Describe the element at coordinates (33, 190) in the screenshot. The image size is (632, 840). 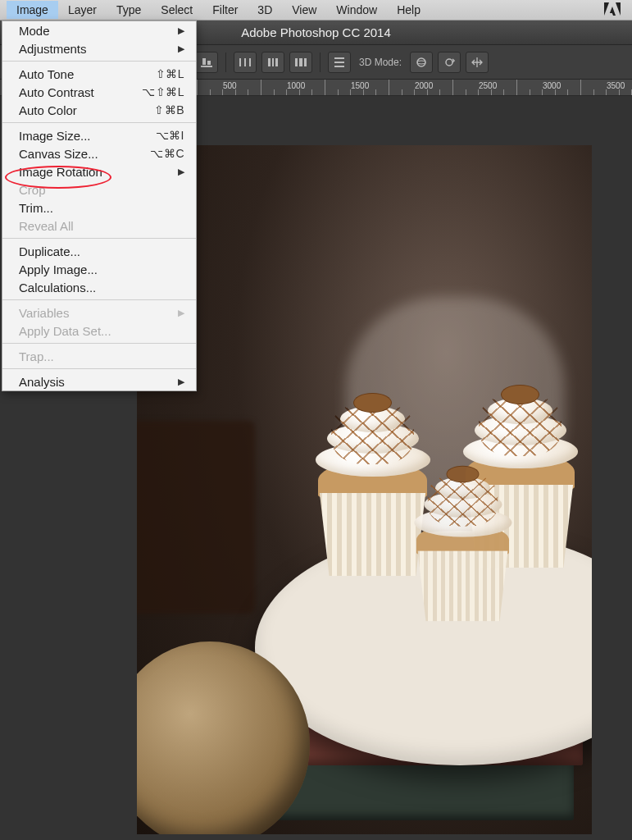
I see `menu-item-label: Crop` at that location.